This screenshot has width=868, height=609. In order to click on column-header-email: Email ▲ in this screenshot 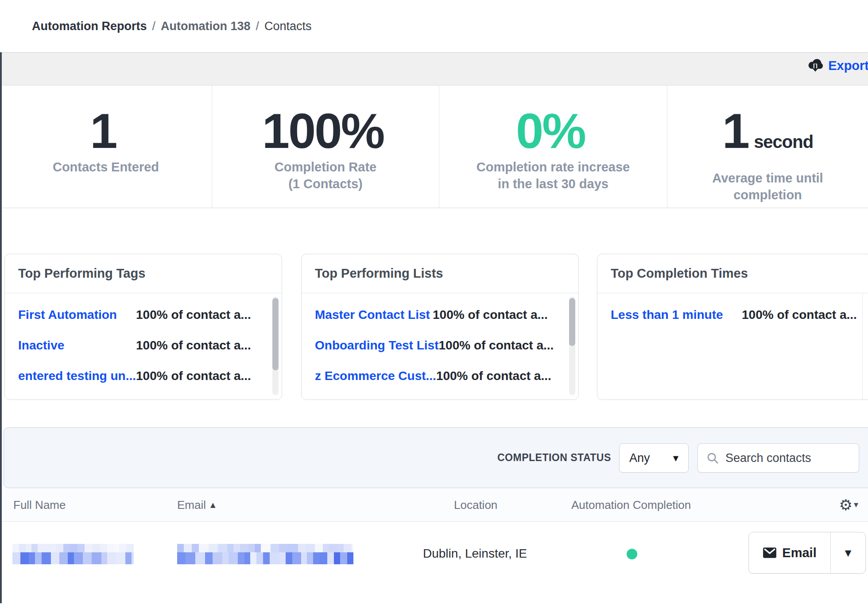, I will do `click(197, 505)`.